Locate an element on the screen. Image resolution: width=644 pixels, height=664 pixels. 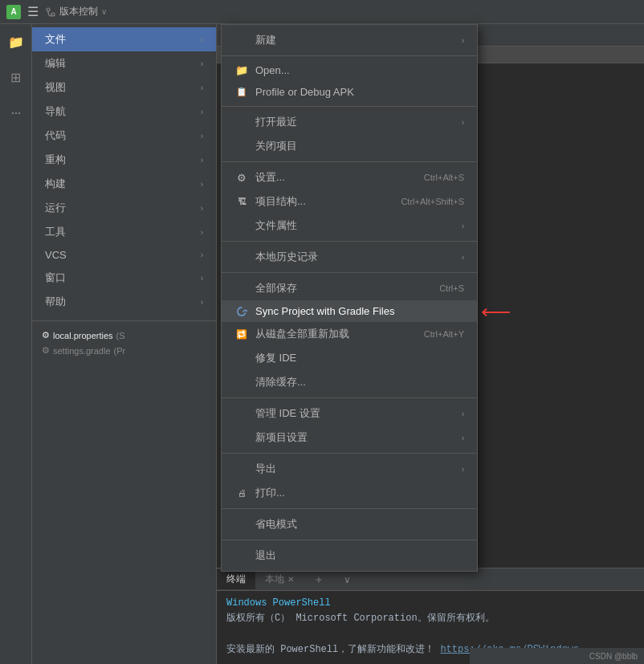
submenu-local-history-label: 本地历史记录 is located at coordinates (355, 257).